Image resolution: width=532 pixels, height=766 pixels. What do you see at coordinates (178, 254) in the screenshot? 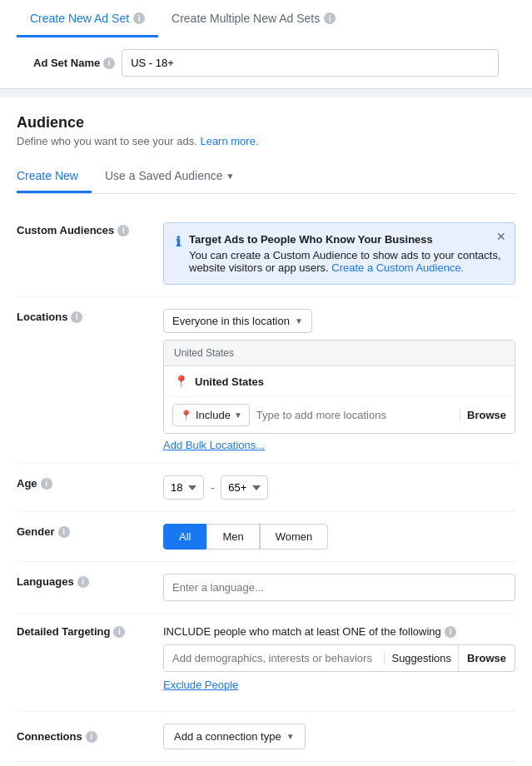
I see `info-banner-icon: ℹ` at bounding box center [178, 254].